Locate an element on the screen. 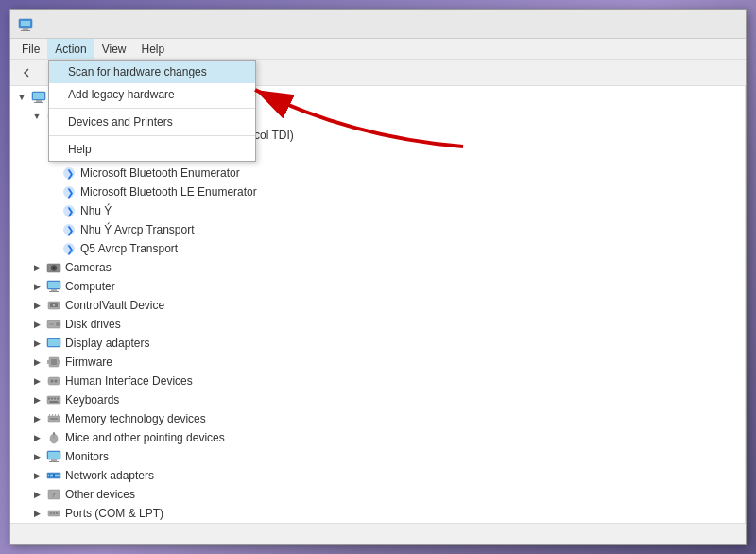  close-button is located at coordinates (726, 25).